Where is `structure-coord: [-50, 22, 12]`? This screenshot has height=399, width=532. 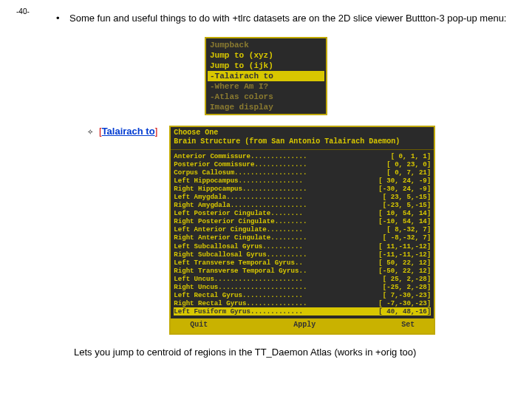 structure-coord: [-50, 22, 12] is located at coordinates (403, 270).